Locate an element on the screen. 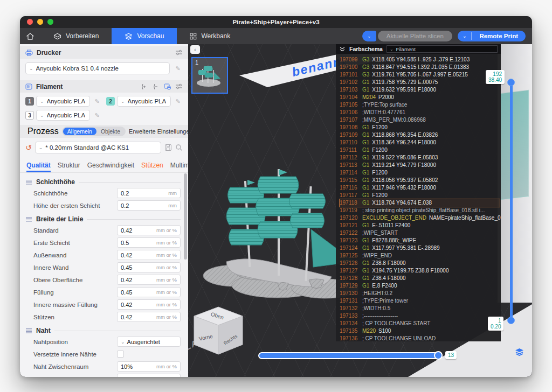 This screenshot has height=392, width=552. gcode-line: 197108G1F1200 is located at coordinates (419, 128).